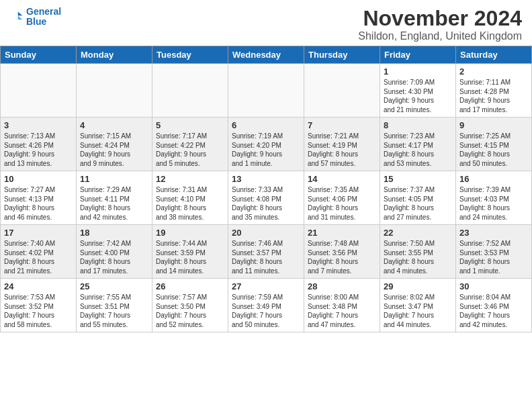  Describe the element at coordinates (190, 150) in the screenshot. I see `day-info: Sunrise: 7:17 AM Sunset: 4:22 PM Dayligh…` at that location.